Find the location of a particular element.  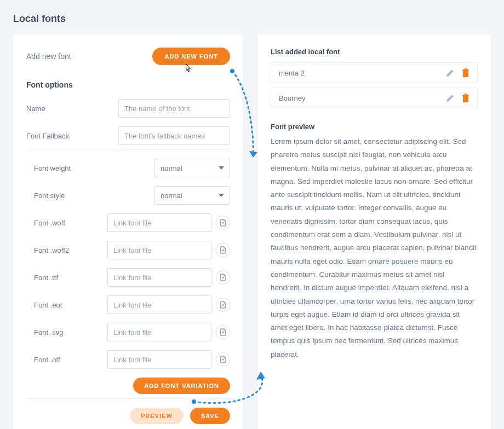

font-file-label: Font .eot is located at coordinates (71, 305).